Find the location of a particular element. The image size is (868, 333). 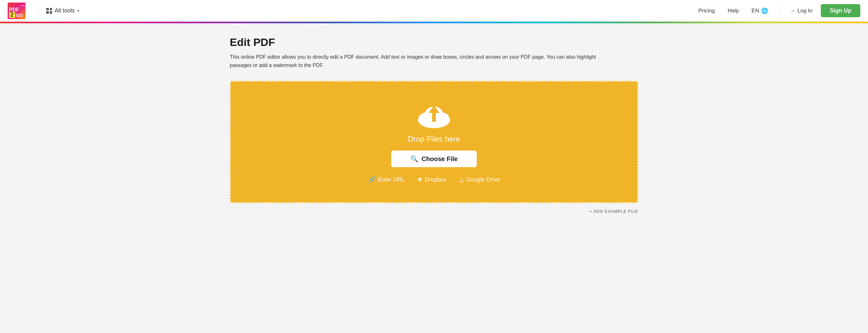

search-icon: 🔍 is located at coordinates (414, 159).